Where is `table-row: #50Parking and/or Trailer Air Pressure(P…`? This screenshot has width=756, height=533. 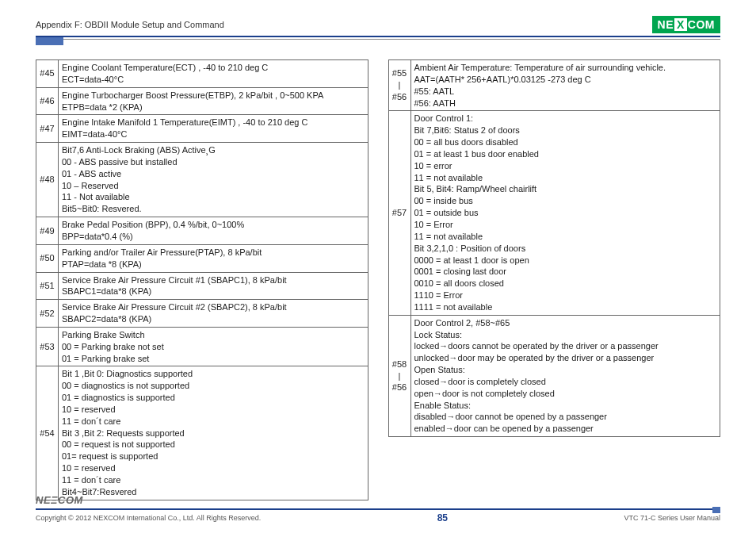
table-row: #50Parking and/or Trailer Air Pressure(P… is located at coordinates (203, 259).